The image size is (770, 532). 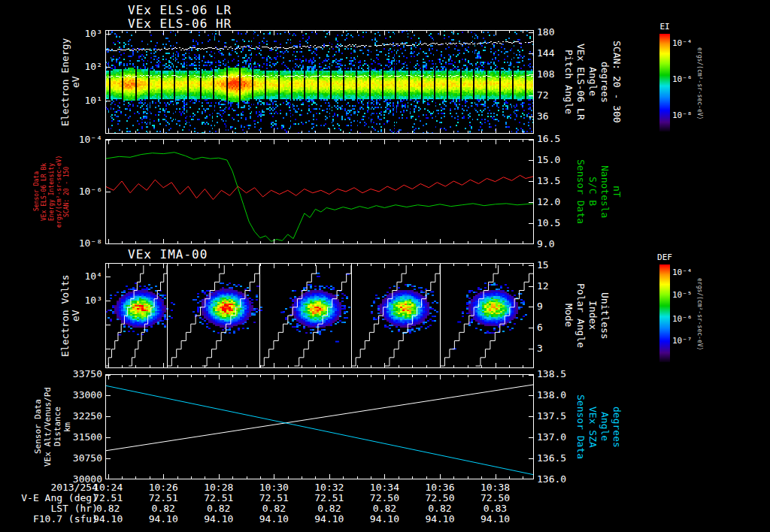 What do you see at coordinates (665, 313) in the screenshot?
I see `ima-colorbar` at bounding box center [665, 313].